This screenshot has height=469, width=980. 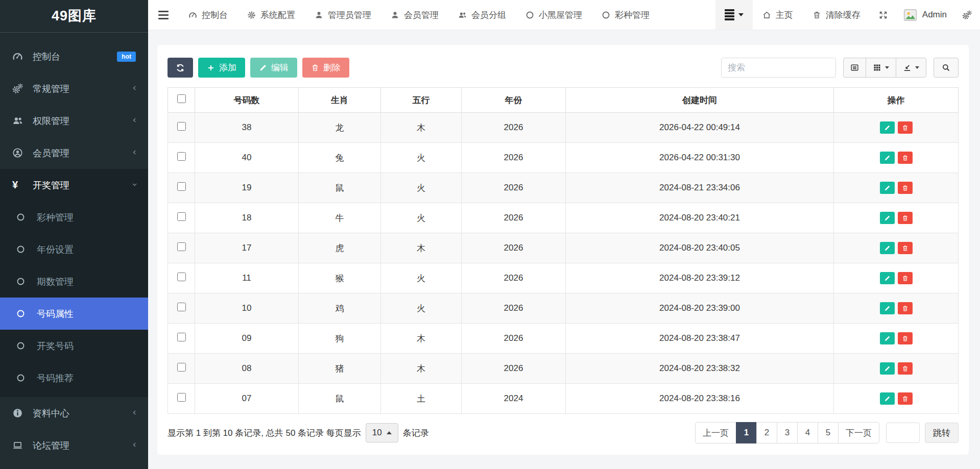 What do you see at coordinates (925, 15) in the screenshot?
I see `user-menu: Admin` at bounding box center [925, 15].